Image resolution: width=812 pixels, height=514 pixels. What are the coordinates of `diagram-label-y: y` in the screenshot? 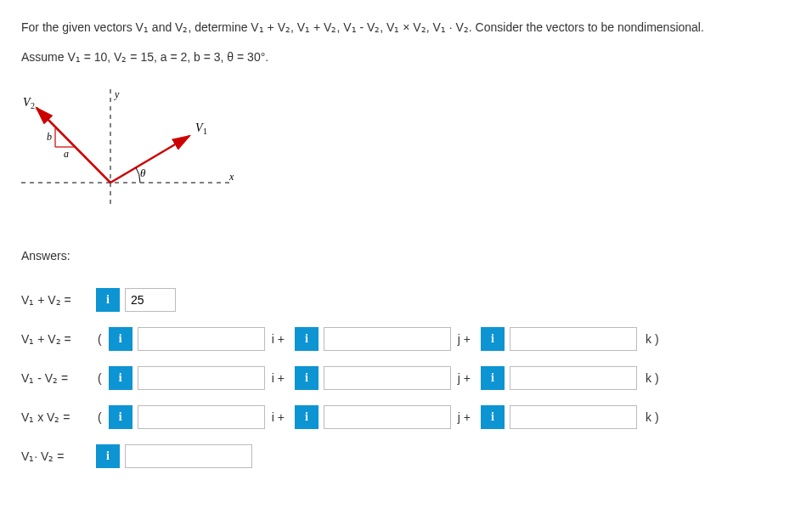 It's located at (117, 95).